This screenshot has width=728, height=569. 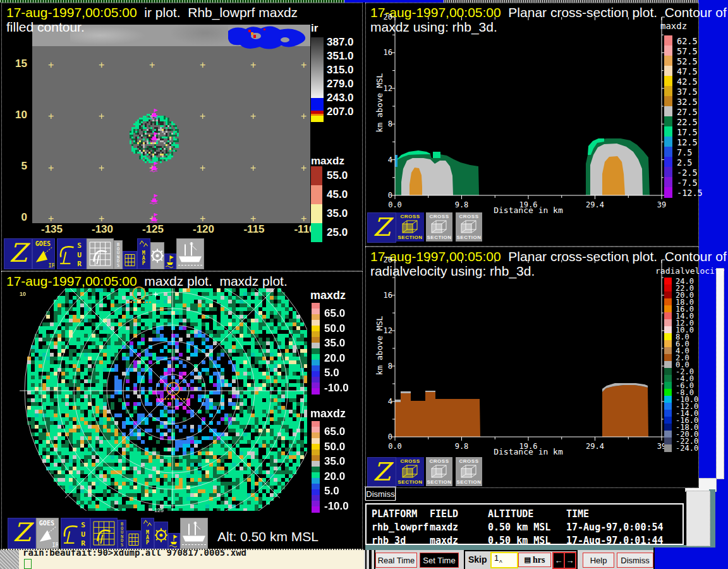 I want to click on help-button: Help, so click(x=598, y=560).